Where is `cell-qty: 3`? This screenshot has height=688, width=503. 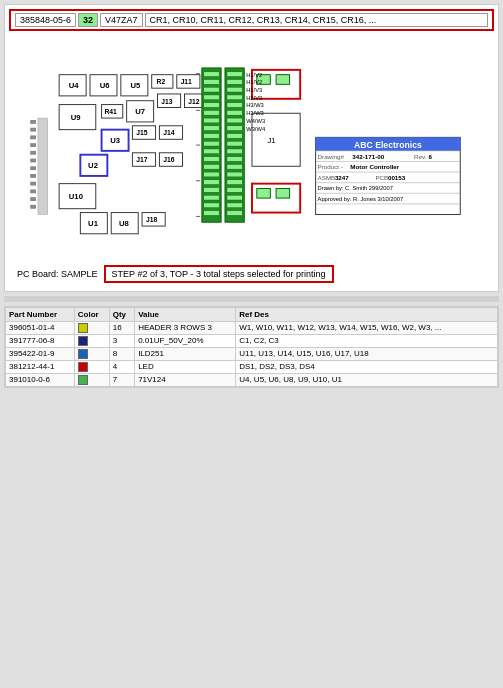 cell-qty: 3 is located at coordinates (122, 342).